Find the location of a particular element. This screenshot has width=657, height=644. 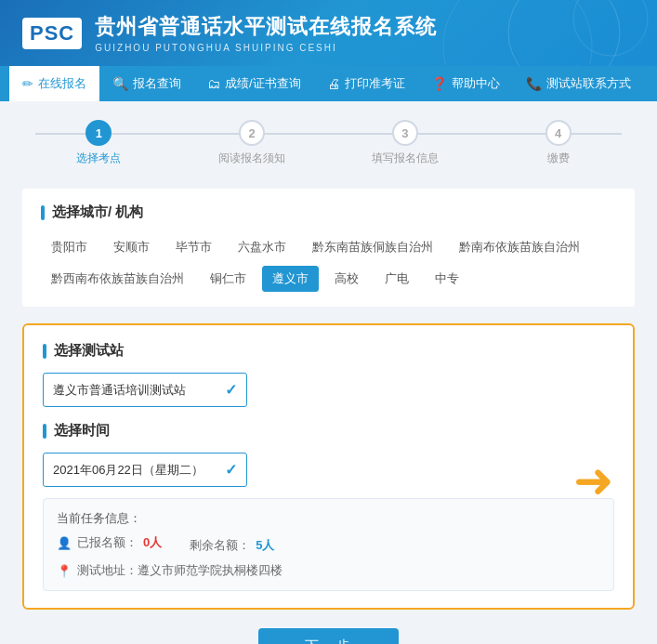

step-3-circle: 3 is located at coordinates (405, 133).